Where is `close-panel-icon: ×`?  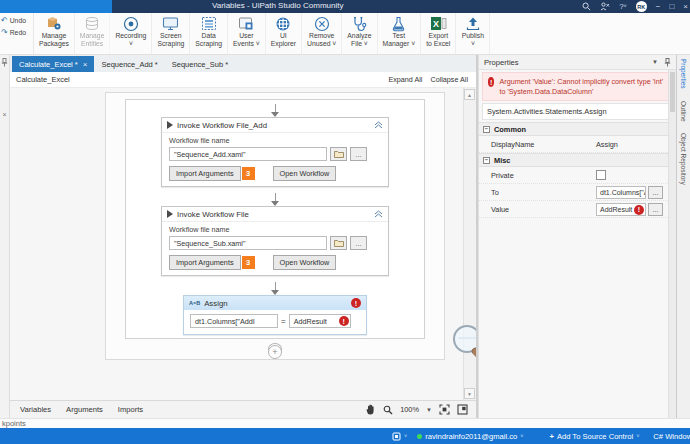 close-panel-icon: × is located at coordinates (4, 114).